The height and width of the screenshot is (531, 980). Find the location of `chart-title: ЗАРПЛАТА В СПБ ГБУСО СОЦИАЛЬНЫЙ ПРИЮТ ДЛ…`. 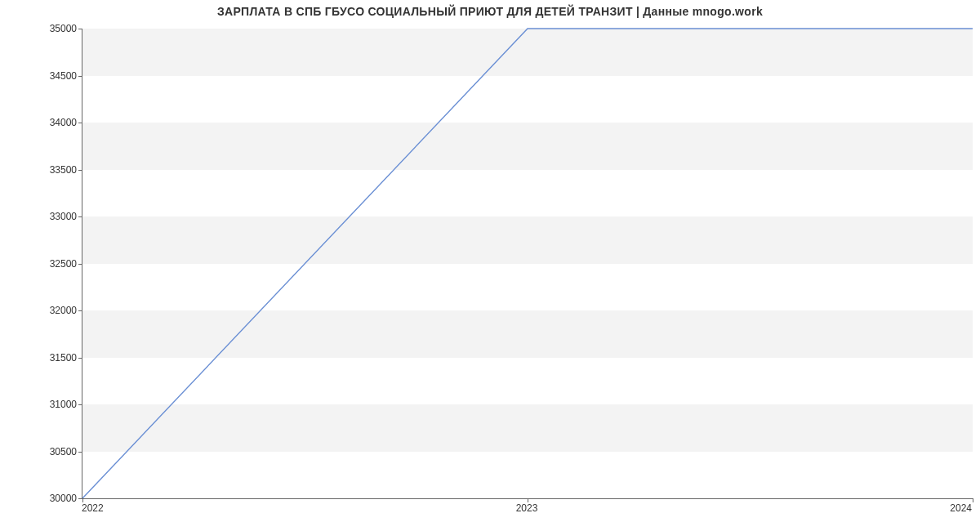

chart-title: ЗАРПЛАТА В СПБ ГБУСО СОЦИАЛЬНЫЙ ПРИЮТ ДЛ… is located at coordinates (490, 11).